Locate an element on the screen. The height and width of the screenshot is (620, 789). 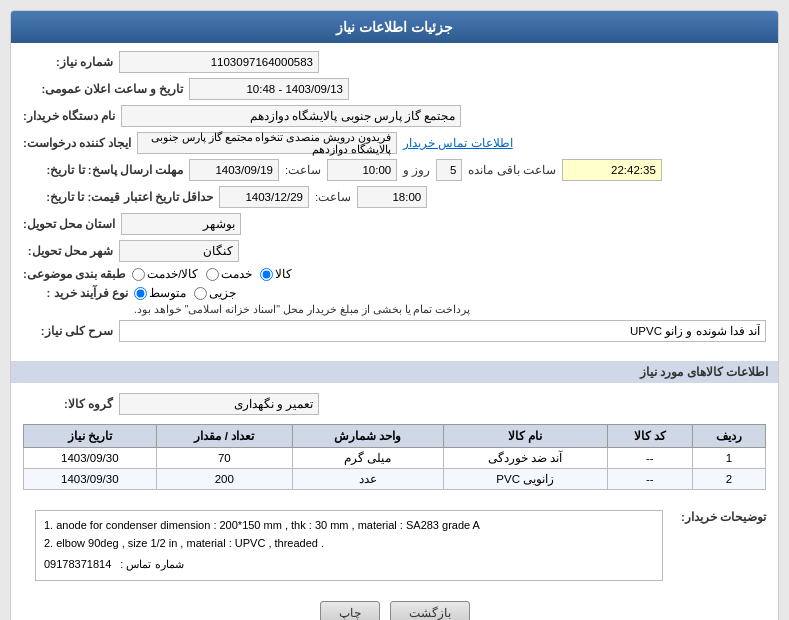
hadaqal-saat-label: ساعت: is located at coordinates (333, 197).